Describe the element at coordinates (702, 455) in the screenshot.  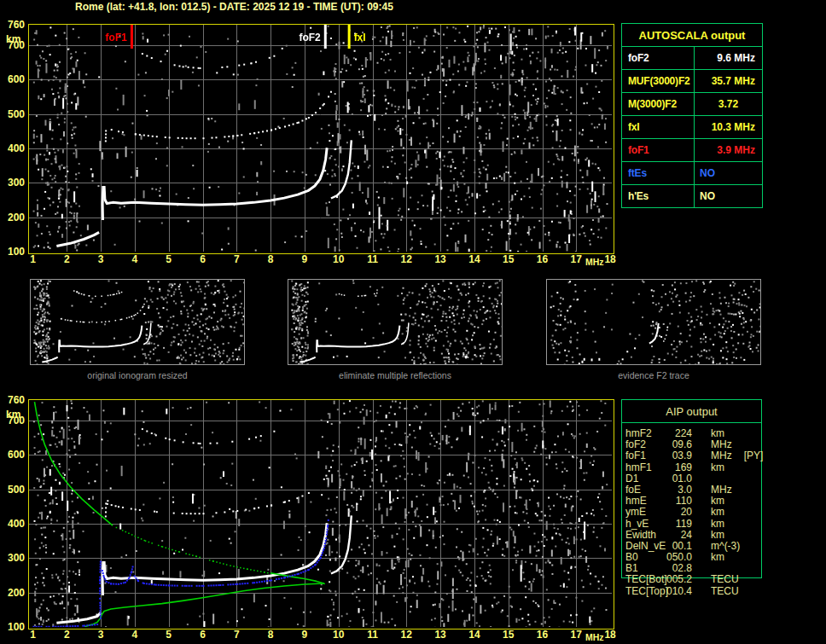
I see `aip-row: foF103.9MHz[PY]` at that location.